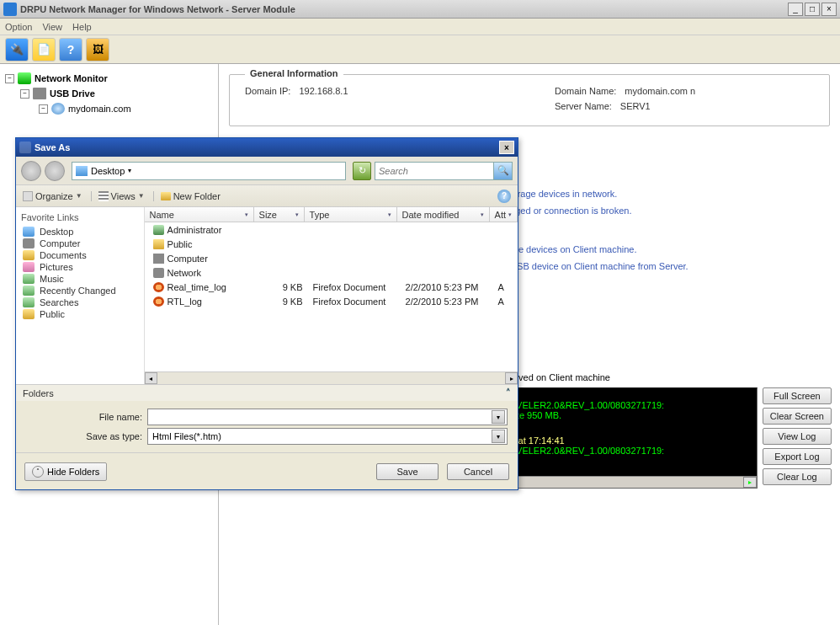 The width and height of the screenshot is (840, 625). I want to click on favorite-music: Music, so click(80, 279).